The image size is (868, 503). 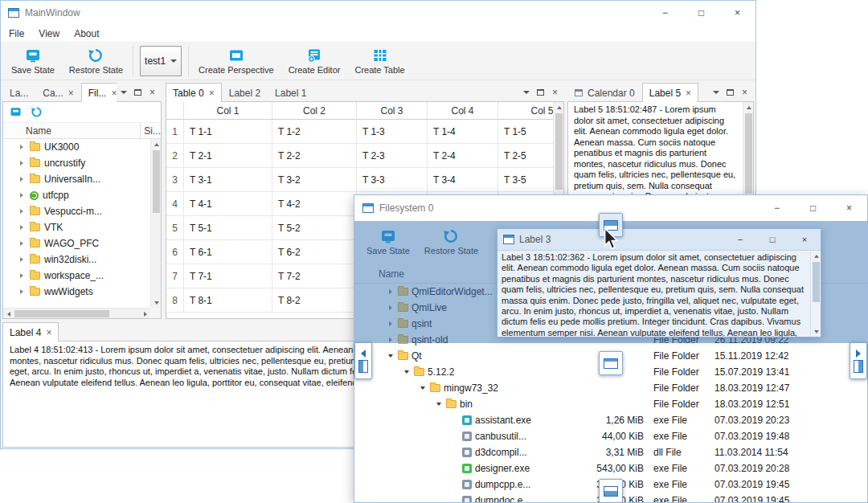 What do you see at coordinates (392, 111) in the screenshot?
I see `column-header-col-3: Col 3` at bounding box center [392, 111].